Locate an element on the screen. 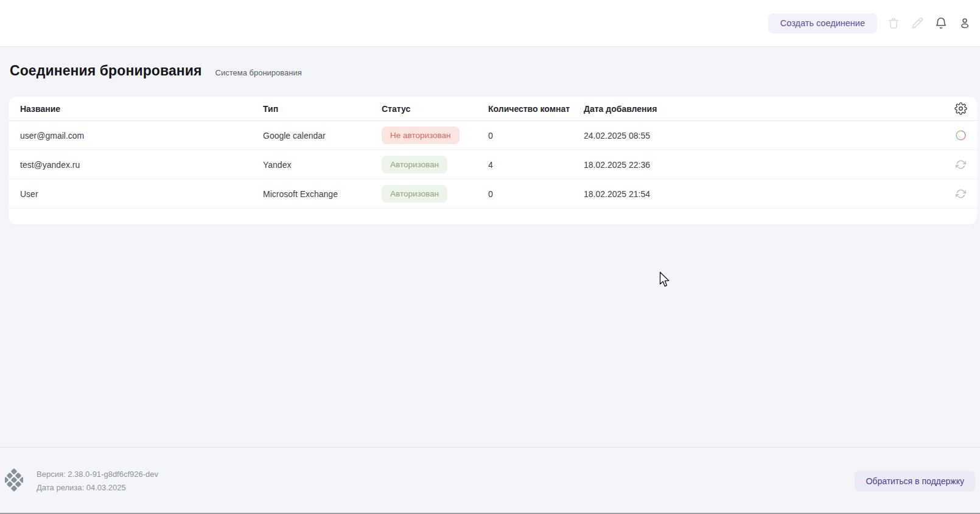 This screenshot has height=514, width=980. release-date-text: Дата релиза: 04.03.2025 is located at coordinates (97, 488).